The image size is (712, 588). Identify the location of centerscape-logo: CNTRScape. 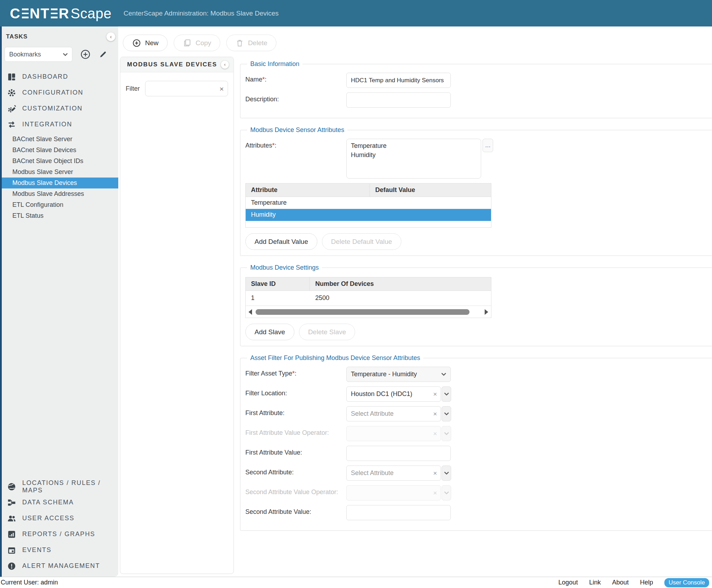
(61, 13).